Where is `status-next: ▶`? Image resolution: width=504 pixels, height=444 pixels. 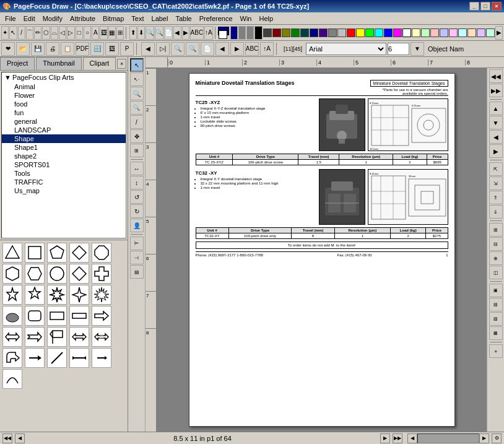 status-next: ▶ is located at coordinates (385, 438).